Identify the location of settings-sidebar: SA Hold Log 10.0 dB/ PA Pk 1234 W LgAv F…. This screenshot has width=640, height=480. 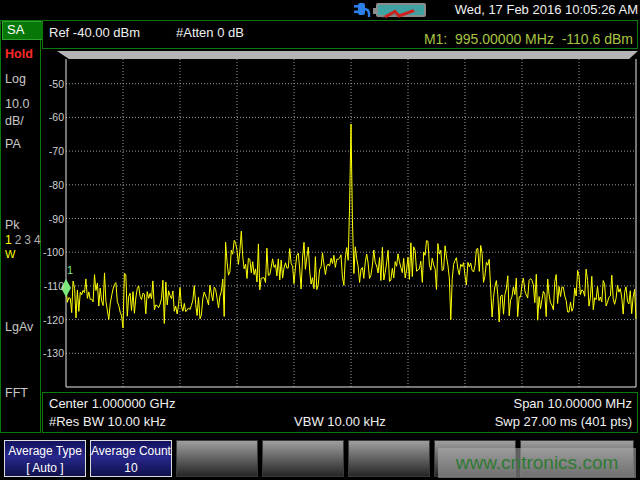
(20, 226).